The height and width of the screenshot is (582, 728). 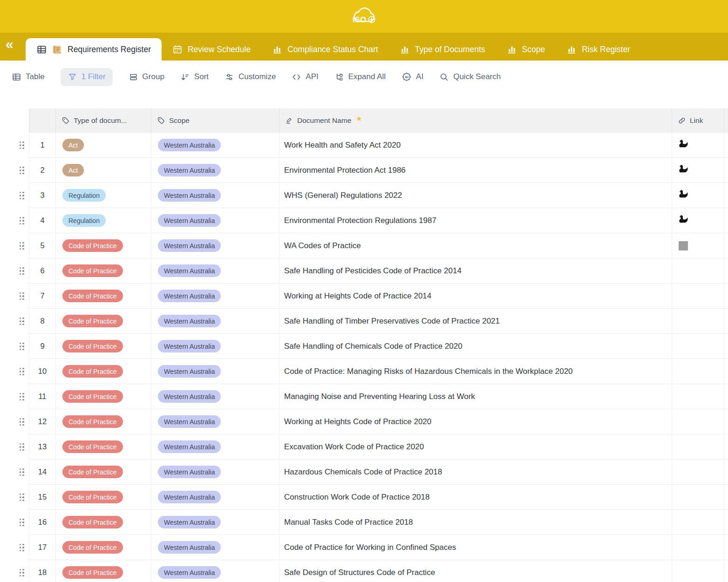 What do you see at coordinates (42, 145) in the screenshot?
I see `row-number-cell: 1` at bounding box center [42, 145].